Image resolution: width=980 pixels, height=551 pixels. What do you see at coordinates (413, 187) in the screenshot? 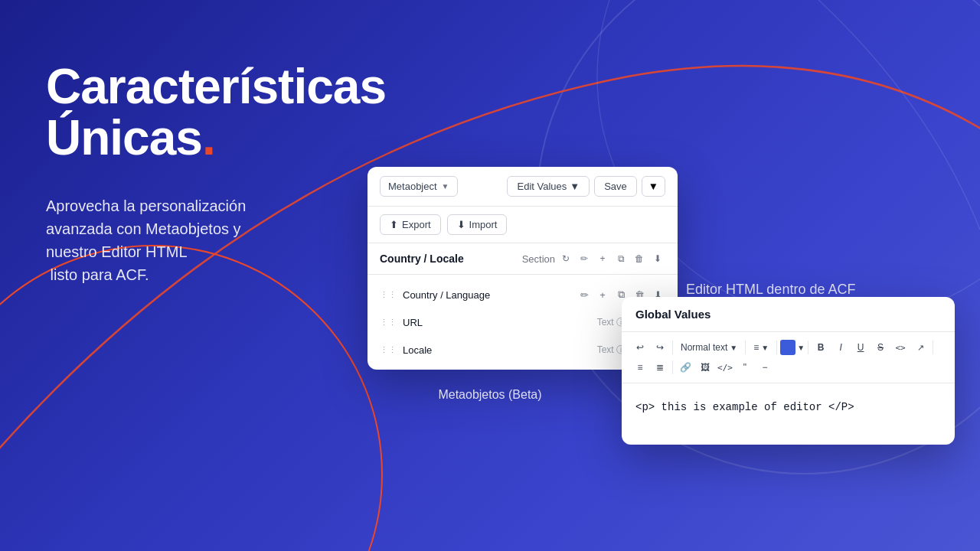
I see `metaobject-select-label: Metaobject` at bounding box center [413, 187].